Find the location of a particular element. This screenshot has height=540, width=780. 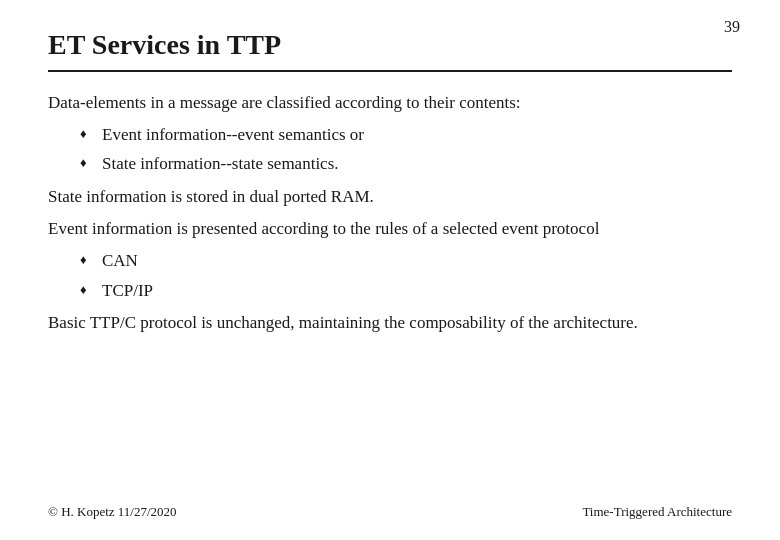

bullet-list-2: CAN TCP/IP is located at coordinates (406, 276).